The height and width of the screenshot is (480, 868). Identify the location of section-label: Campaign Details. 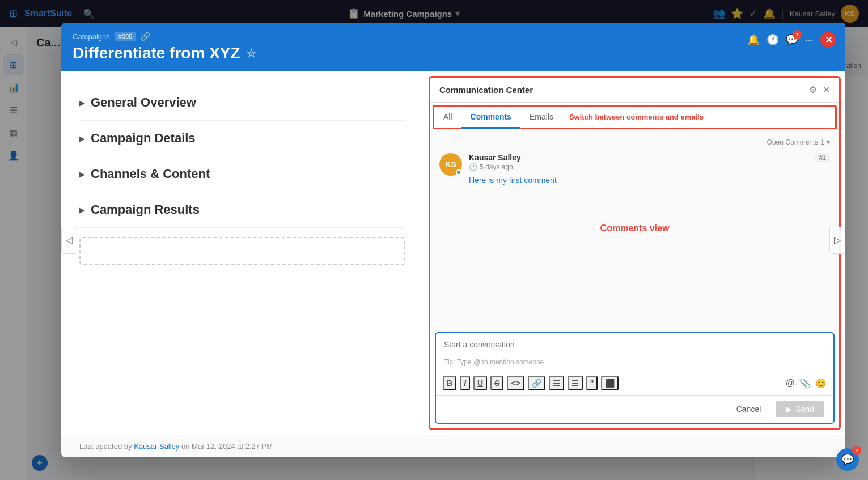
(143, 138).